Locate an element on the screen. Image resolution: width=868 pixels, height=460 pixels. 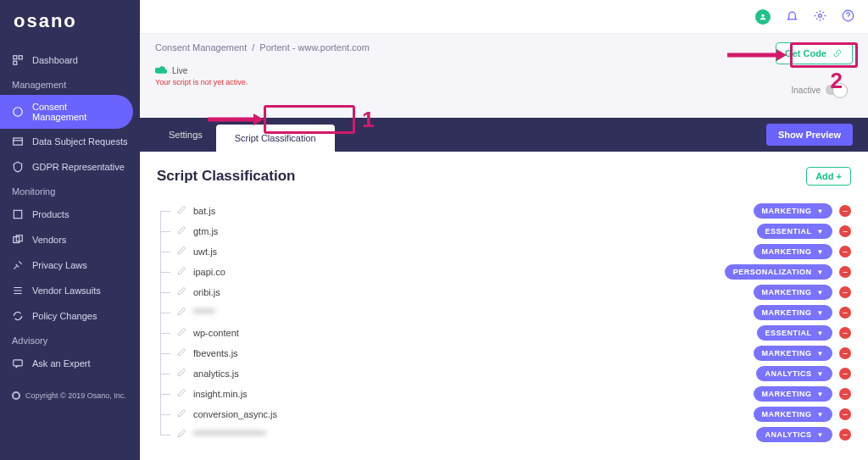
script-row: oribi.jsMARKETING ▼− is located at coordinates (504, 292).